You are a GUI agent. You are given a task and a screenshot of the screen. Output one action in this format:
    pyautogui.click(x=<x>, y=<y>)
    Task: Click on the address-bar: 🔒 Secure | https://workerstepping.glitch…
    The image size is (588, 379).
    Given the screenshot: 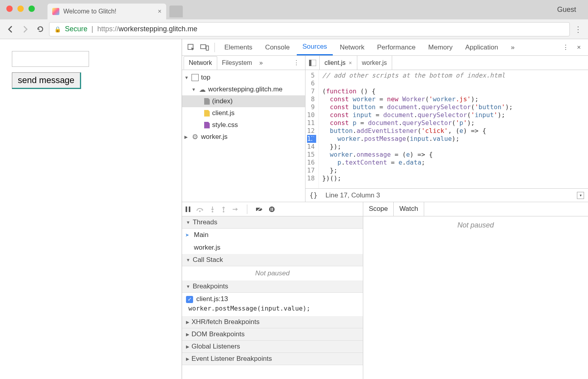 What is the action you would take?
    pyautogui.click(x=309, y=29)
    